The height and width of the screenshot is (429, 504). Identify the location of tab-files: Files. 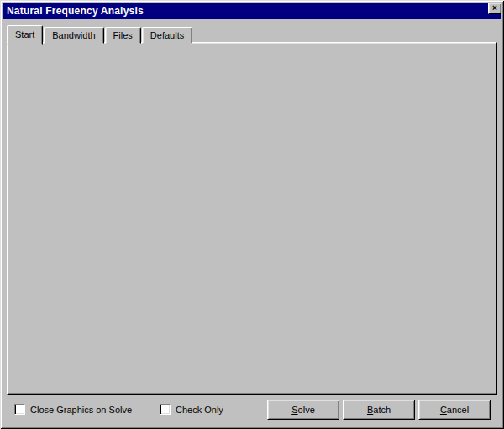
(123, 35).